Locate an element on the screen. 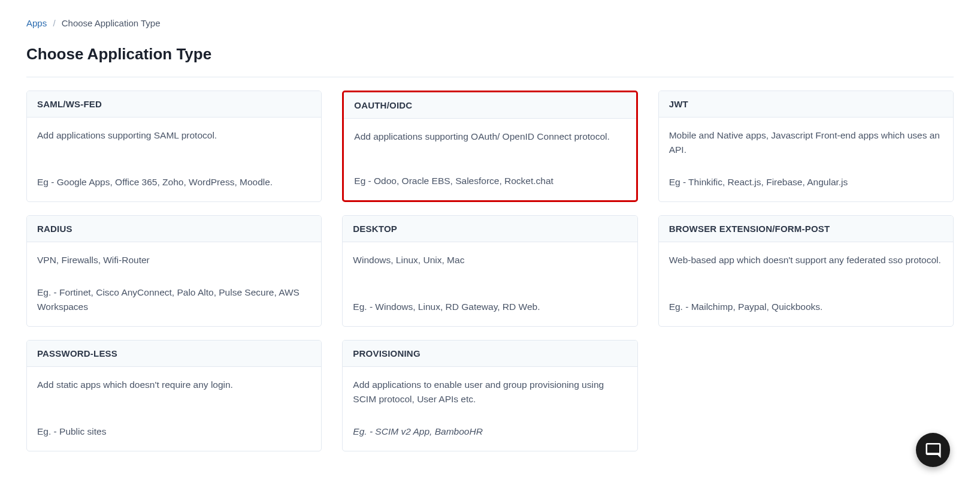 Image resolution: width=980 pixels, height=488 pixels. card-body: Add applications supporting SAML protoco… is located at coordinates (174, 159).